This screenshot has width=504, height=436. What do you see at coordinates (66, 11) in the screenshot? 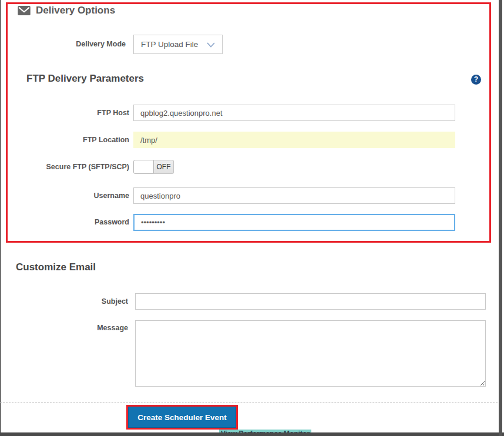
I see `delivery-options-header: Delivery Options` at bounding box center [66, 11].